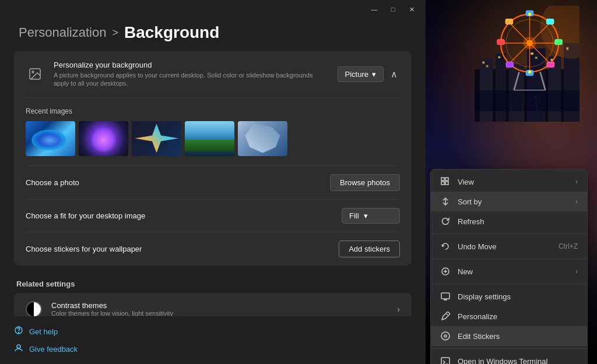 This screenshot has width=597, height=364. I want to click on minimize-button: —, so click(374, 9).